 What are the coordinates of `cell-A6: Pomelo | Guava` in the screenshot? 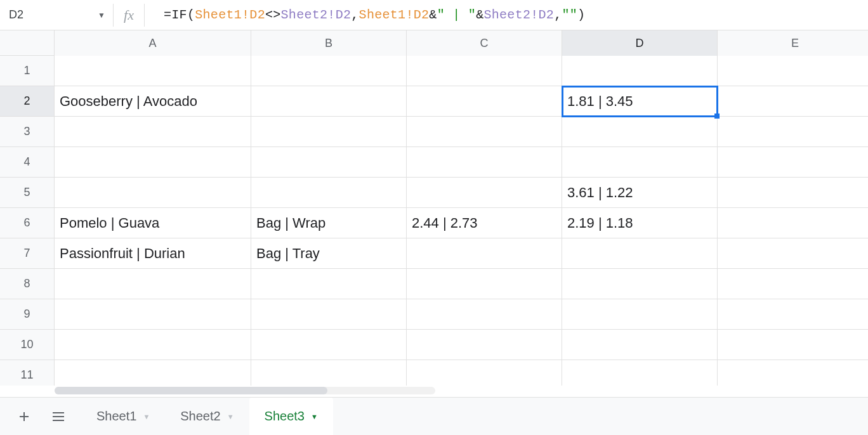 It's located at (153, 223).